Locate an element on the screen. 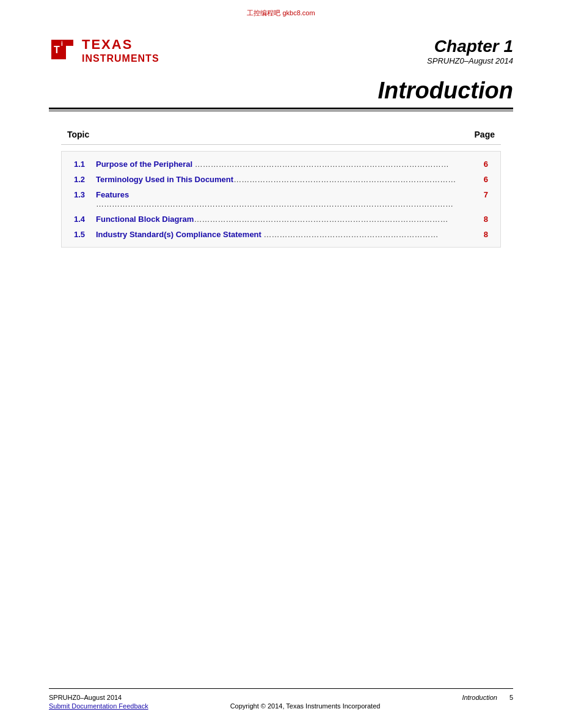 Image resolution: width=562 pixels, height=728 pixels. chapter-subtitle: SPRUHZ0–August 2014 is located at coordinates (470, 61).